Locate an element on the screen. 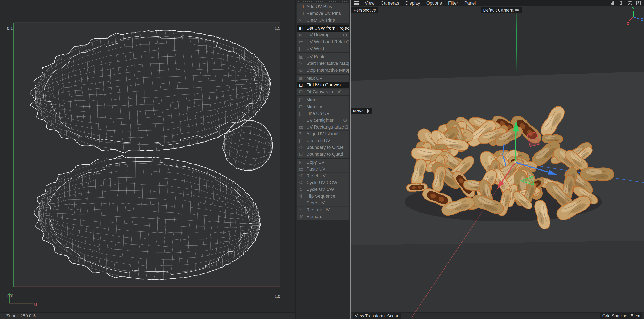 The image size is (644, 319). uv-corner-top-right: 1,1 is located at coordinates (278, 29).